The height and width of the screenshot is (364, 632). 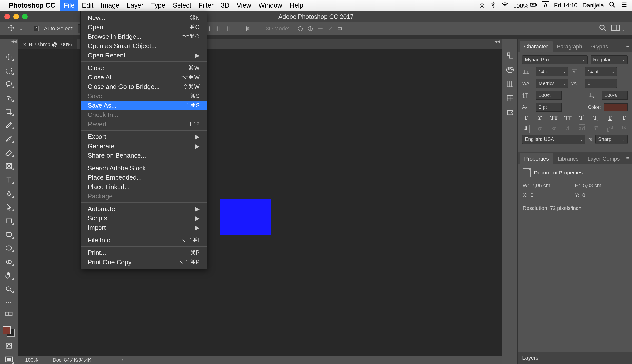 I want to click on menu-item: Print One Copy⌥⇧⌘P, so click(x=144, y=262).